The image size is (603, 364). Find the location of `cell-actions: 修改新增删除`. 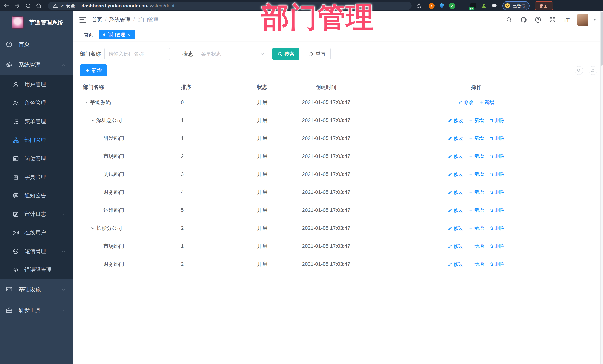

cell-actions: 修改新增删除 is located at coordinates (476, 120).